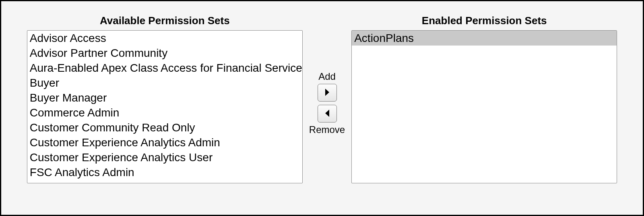 This screenshot has height=216, width=644. What do you see at coordinates (165, 83) in the screenshot?
I see `list-item: Buyer` at bounding box center [165, 83].